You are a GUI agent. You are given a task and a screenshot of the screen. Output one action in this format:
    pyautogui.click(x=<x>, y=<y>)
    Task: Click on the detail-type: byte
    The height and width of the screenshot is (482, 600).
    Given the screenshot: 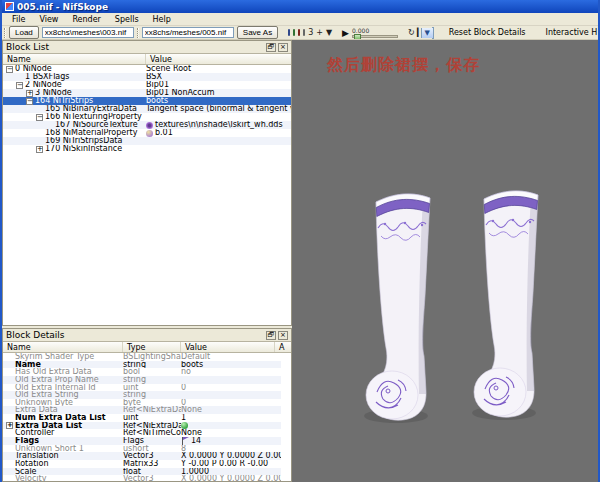 What is the action you would take?
    pyautogui.click(x=152, y=403)
    